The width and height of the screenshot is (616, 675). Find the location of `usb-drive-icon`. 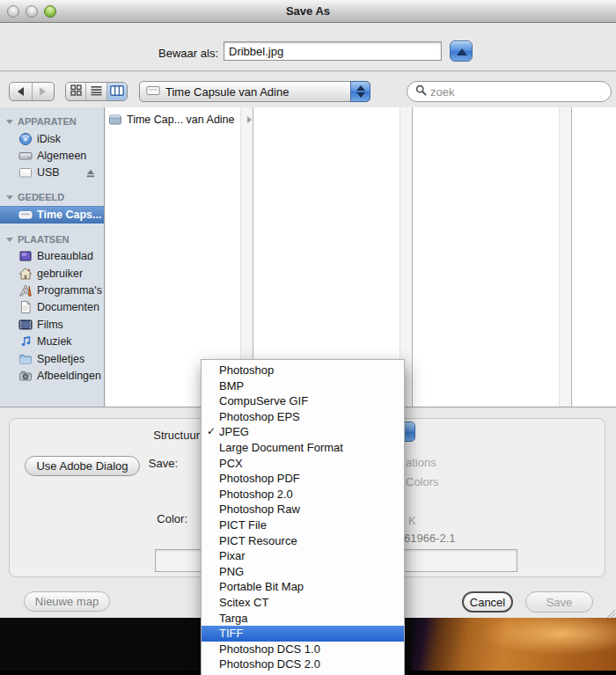

usb-drive-icon is located at coordinates (26, 172).